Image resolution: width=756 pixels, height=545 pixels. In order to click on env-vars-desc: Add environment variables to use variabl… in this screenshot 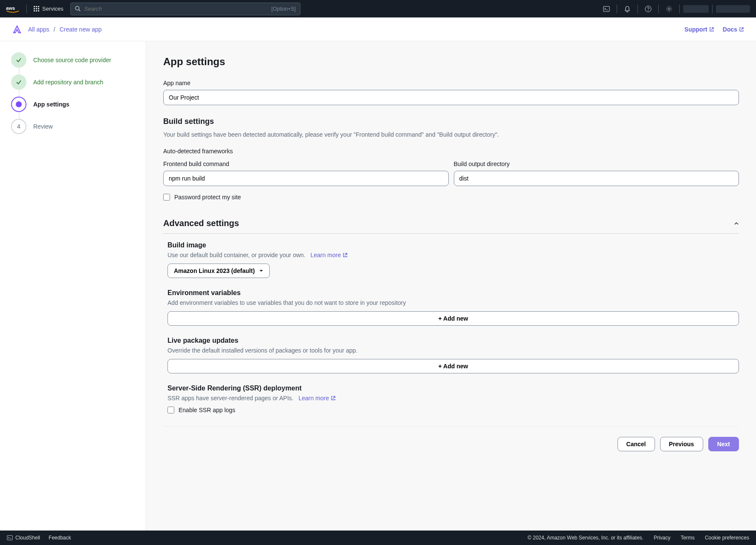, I will do `click(453, 303)`.